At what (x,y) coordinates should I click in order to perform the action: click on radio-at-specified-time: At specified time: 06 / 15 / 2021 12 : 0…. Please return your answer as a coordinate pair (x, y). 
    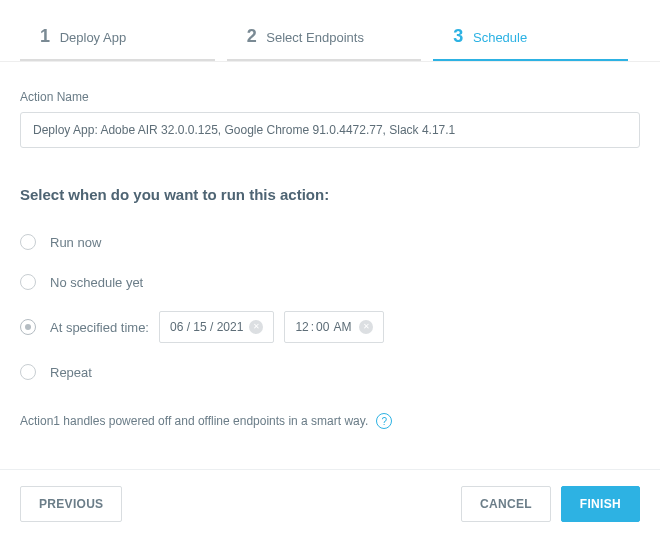
    Looking at the image, I should click on (330, 327).